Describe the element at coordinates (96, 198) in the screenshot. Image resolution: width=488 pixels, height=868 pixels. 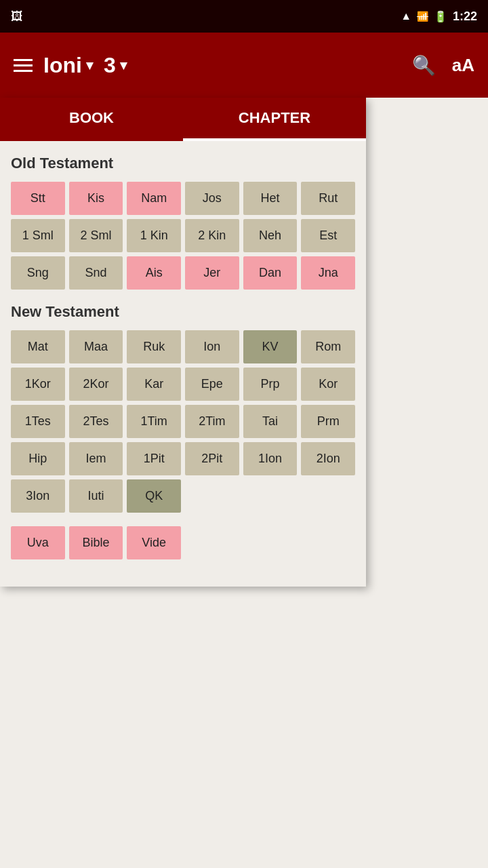
I see `book-button: Kis` at that location.